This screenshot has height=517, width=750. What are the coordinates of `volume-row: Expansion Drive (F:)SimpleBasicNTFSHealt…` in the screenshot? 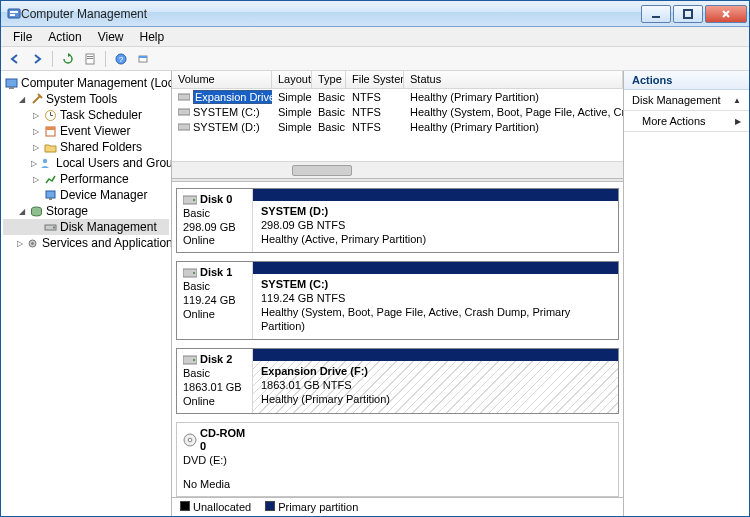 It's located at (398, 96).